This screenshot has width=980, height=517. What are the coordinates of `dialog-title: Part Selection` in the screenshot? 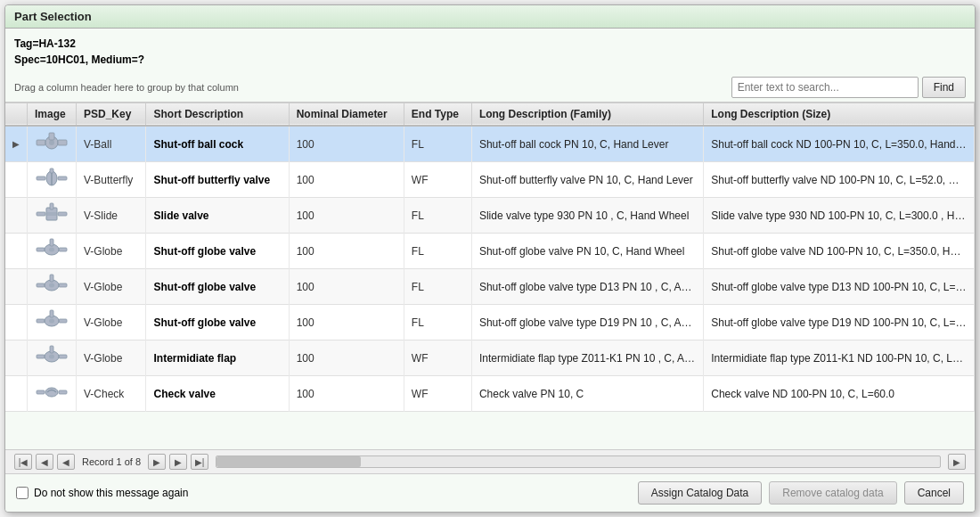 It's located at (490, 17).